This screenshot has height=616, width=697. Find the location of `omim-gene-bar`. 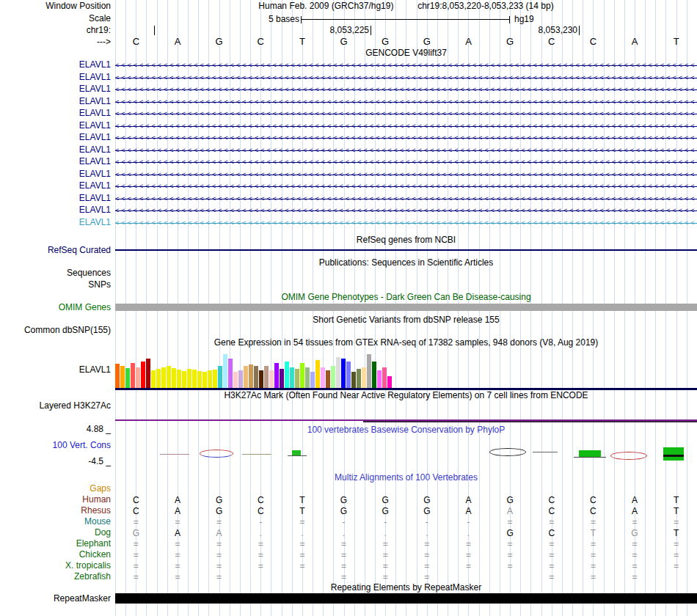

omim-gene-bar is located at coordinates (406, 307).